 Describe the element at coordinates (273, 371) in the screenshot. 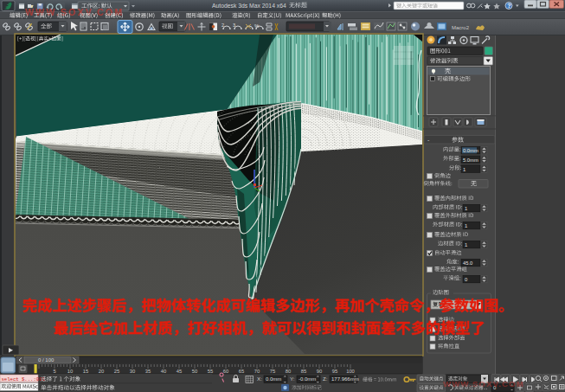

I see `svg-text: 75` at that location.